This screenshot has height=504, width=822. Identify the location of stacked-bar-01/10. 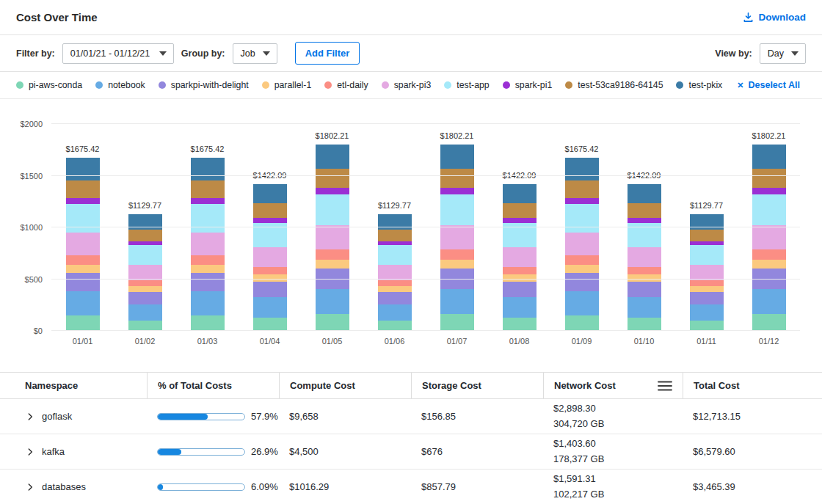
(644, 258).